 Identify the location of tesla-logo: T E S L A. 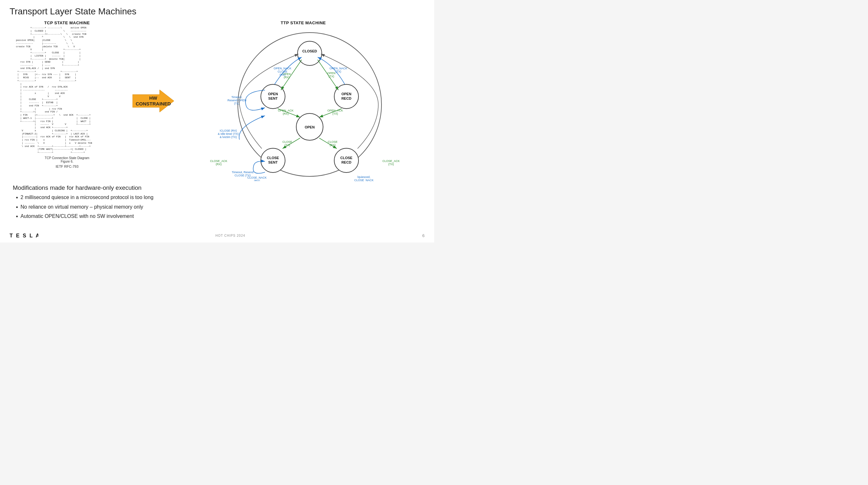
(24, 235).